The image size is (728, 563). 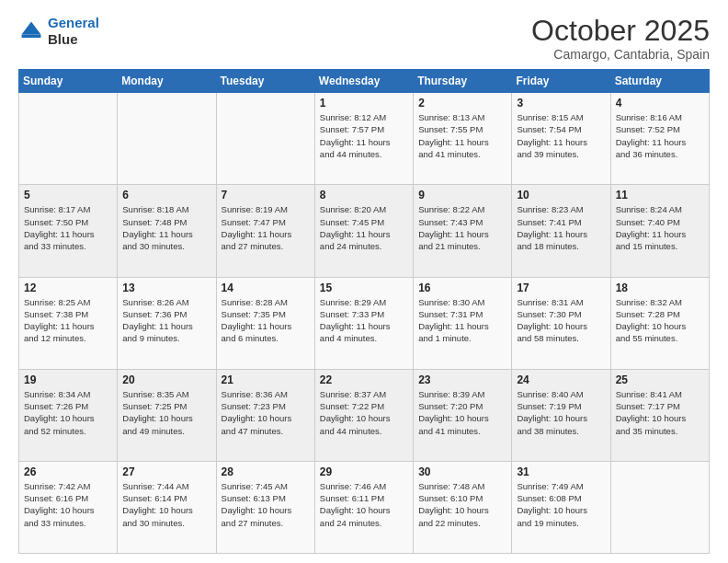 What do you see at coordinates (620, 54) in the screenshot?
I see `location-title: Camargo, Cantabria, Spain` at bounding box center [620, 54].